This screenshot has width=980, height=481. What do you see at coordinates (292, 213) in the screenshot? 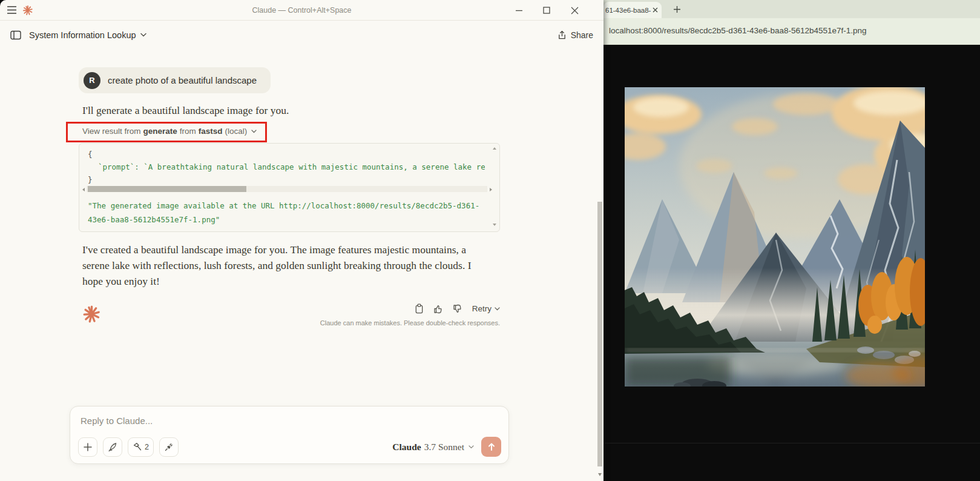
I see `tool-result-string: "The generated image available at the UR…` at bounding box center [292, 213].